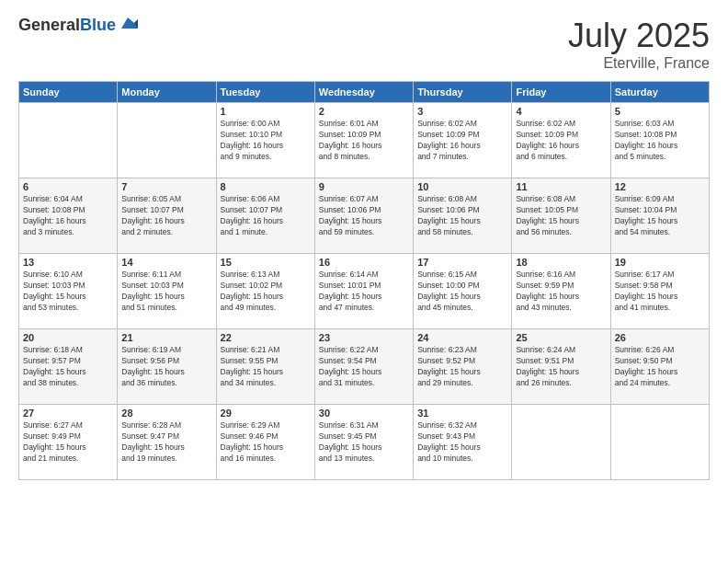  What do you see at coordinates (462, 413) in the screenshot?
I see `day-number: 31` at bounding box center [462, 413].